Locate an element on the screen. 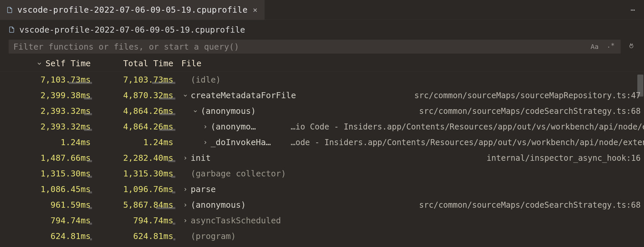 The width and height of the screenshot is (644, 247). cell-function: init is located at coordinates (328, 158).